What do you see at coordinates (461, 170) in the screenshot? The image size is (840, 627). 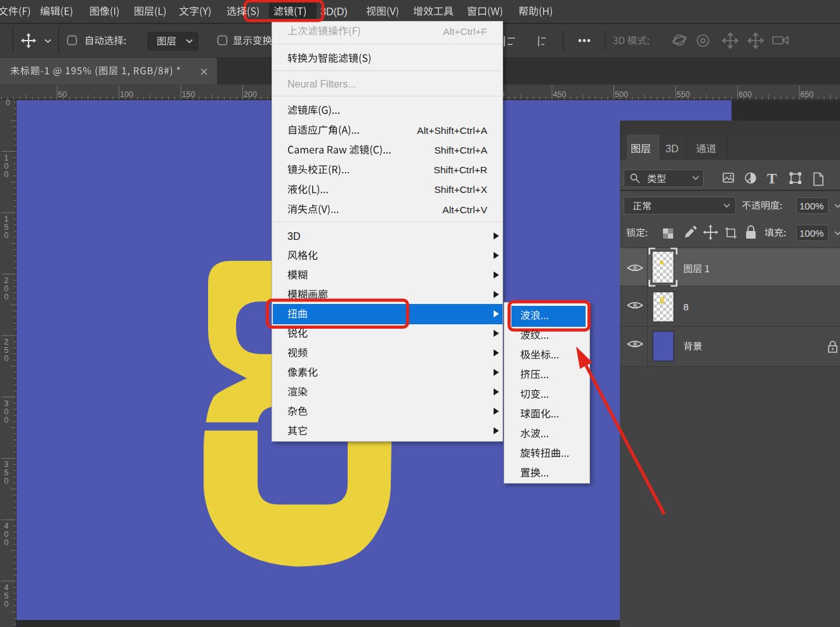 I see `svg-text: Shift+Ctrl+R` at bounding box center [461, 170].